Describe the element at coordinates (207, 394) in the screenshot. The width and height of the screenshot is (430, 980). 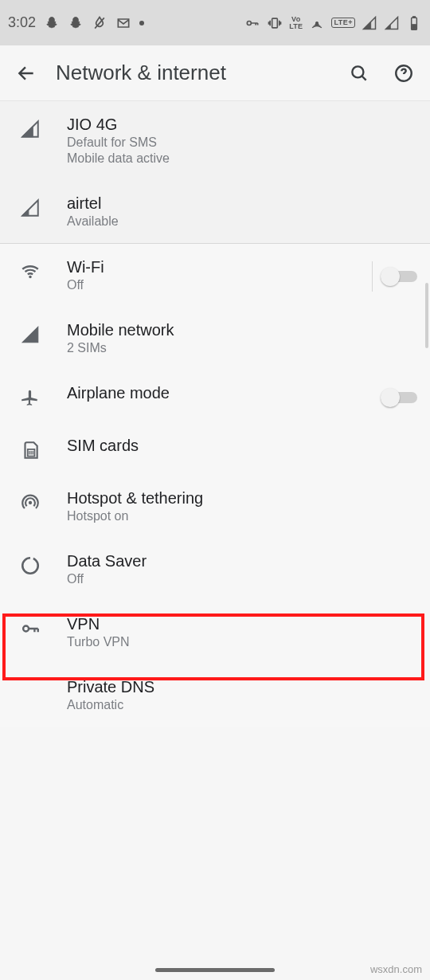
I see `list-item-title: Airplane mode` at that location.